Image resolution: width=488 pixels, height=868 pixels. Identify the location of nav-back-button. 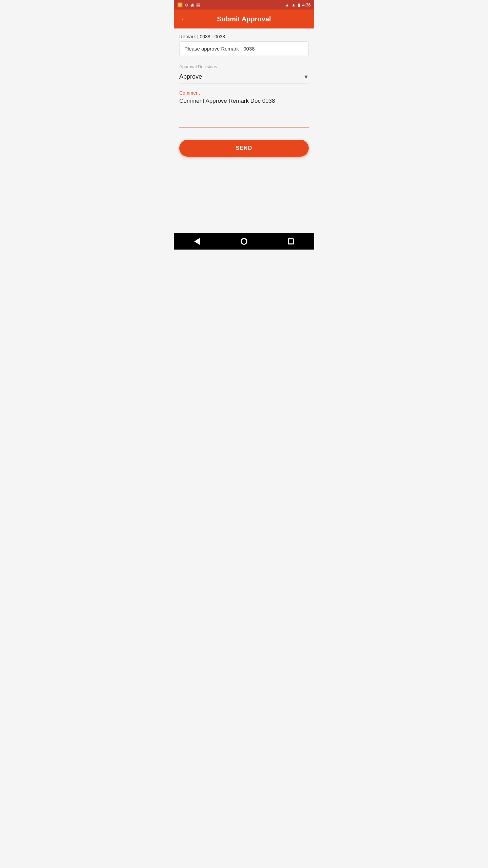
(197, 241).